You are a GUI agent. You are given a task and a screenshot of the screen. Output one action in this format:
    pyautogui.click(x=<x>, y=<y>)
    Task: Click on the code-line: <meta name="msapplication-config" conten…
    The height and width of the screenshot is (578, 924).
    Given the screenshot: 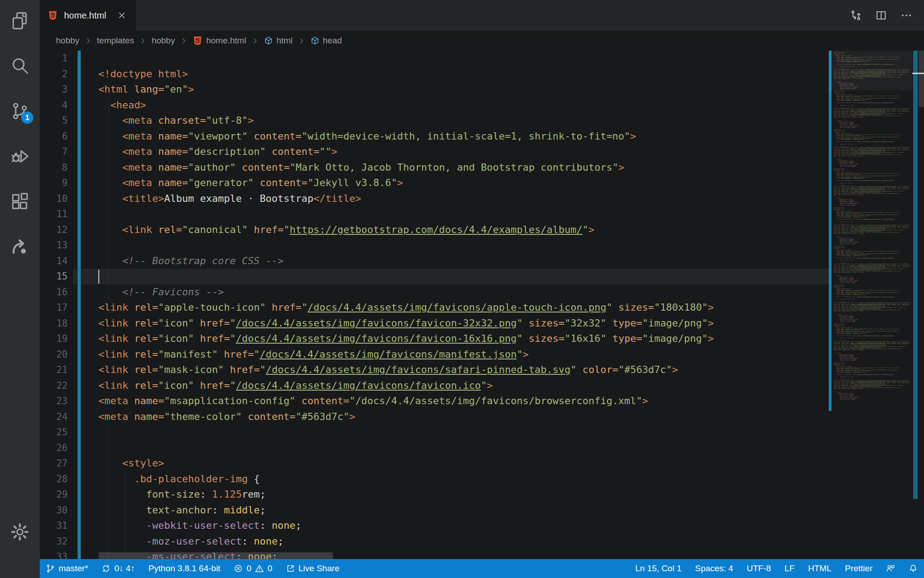 What is the action you would take?
    pyautogui.click(x=451, y=401)
    